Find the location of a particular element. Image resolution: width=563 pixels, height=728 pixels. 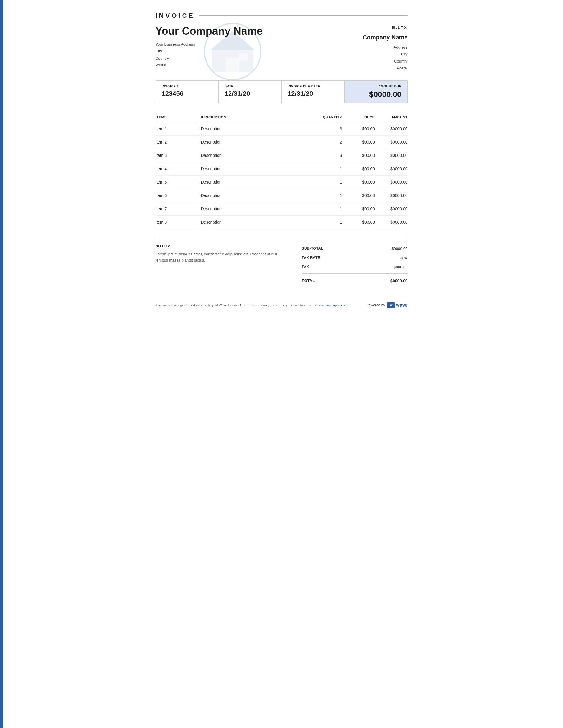

meta-date-value: 12/31/20 is located at coordinates (250, 94).